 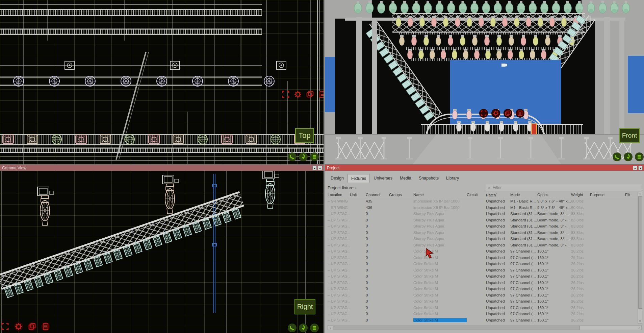 I want to click on cell-mode: M1 - Basic R..., so click(x=524, y=201).